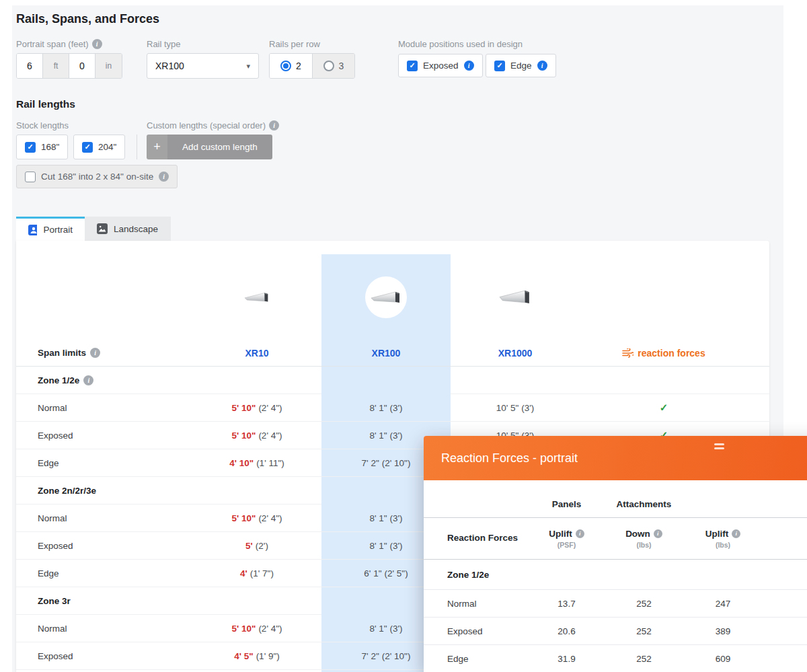 The width and height of the screenshot is (807, 672). Describe the element at coordinates (521, 66) in the screenshot. I see `edge-position-checkbox: ✓ Edge i` at that location.